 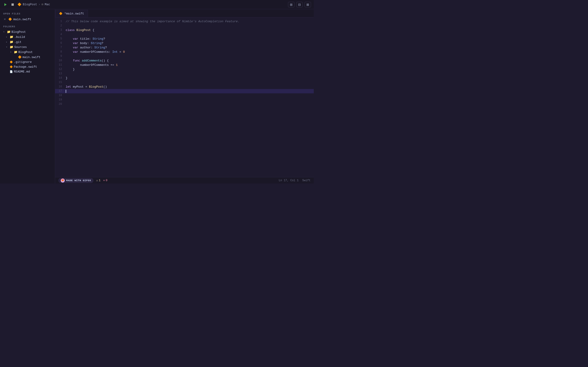 What do you see at coordinates (34, 4) in the screenshot?
I see `breadcrumb: 🔶 BlogPost › ⊡ Mac` at bounding box center [34, 4].